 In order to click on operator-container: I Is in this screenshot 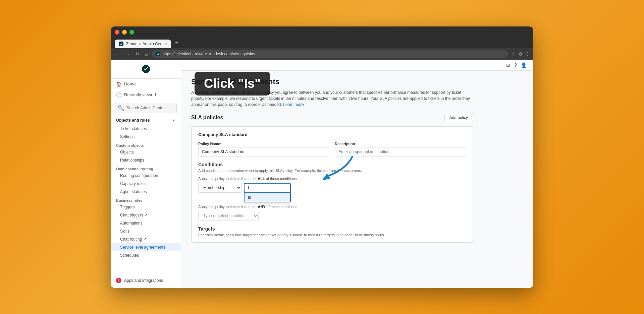, I will do `click(267, 188)`.